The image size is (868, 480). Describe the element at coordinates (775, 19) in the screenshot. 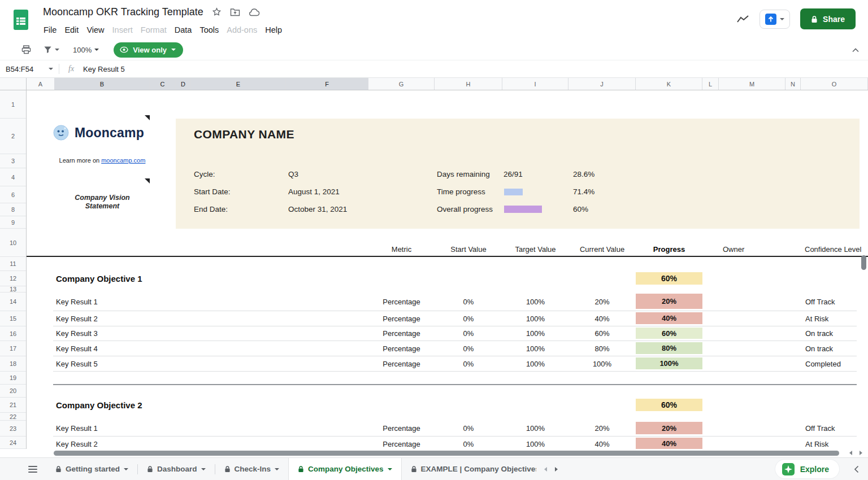

I see `open-in-app-button` at that location.